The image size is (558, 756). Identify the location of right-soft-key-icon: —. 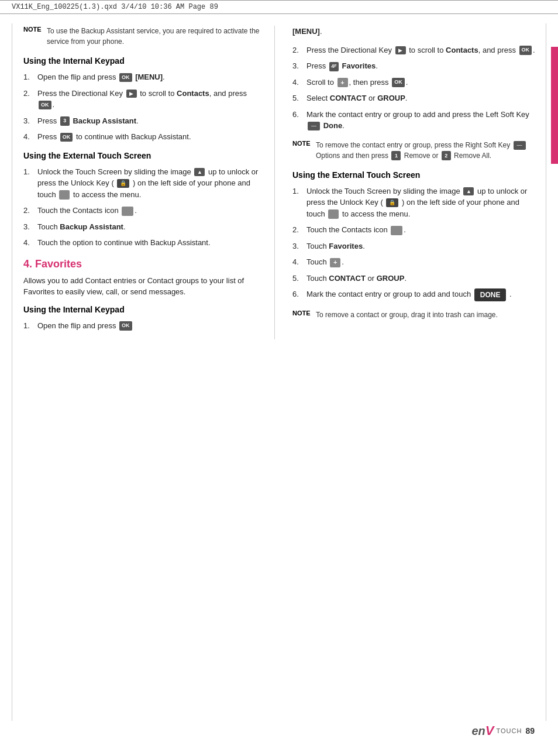
(519, 146).